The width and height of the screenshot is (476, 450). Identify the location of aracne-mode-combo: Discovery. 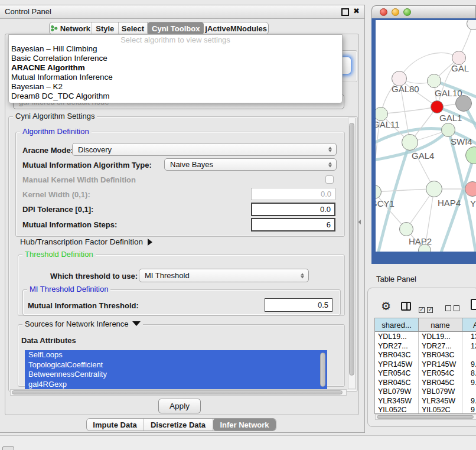
(204, 149).